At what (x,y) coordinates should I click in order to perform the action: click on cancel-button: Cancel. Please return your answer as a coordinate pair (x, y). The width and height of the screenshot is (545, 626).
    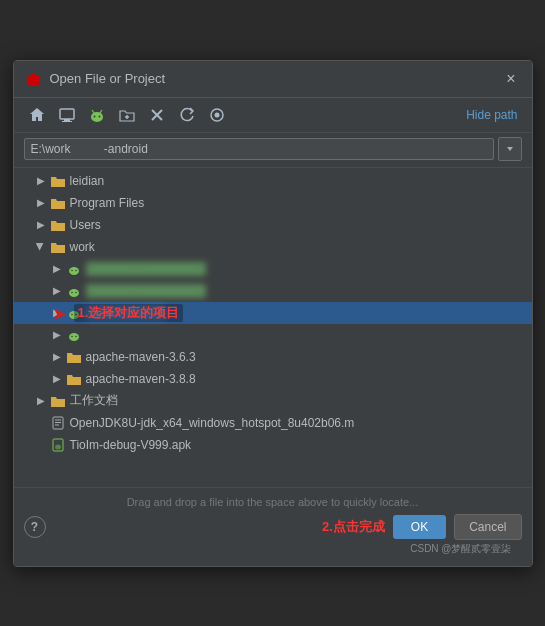
    Looking at the image, I should click on (488, 527).